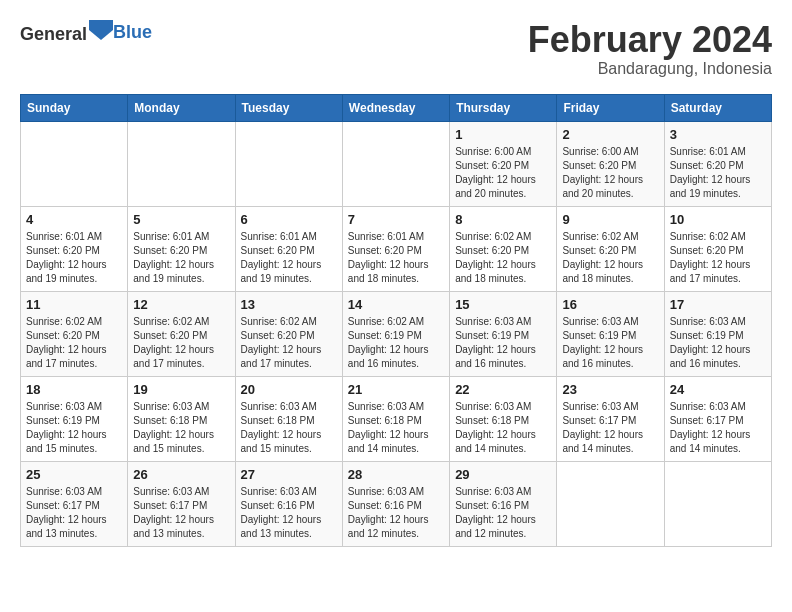 The height and width of the screenshot is (612, 792). I want to click on calendar-cell: 15Sunrise: 6:03 AM Sunset: 6:19 PM Dayli…, so click(504, 334).